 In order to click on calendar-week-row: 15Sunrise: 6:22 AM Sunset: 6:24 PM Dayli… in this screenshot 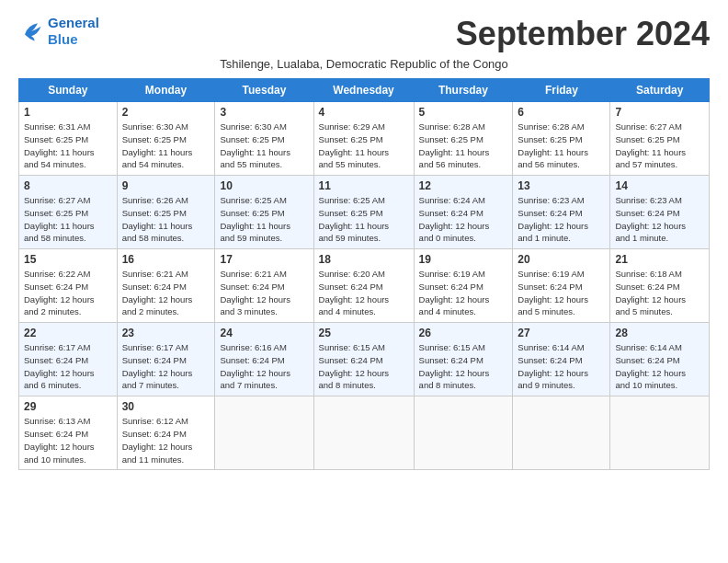, I will do `click(364, 286)`.